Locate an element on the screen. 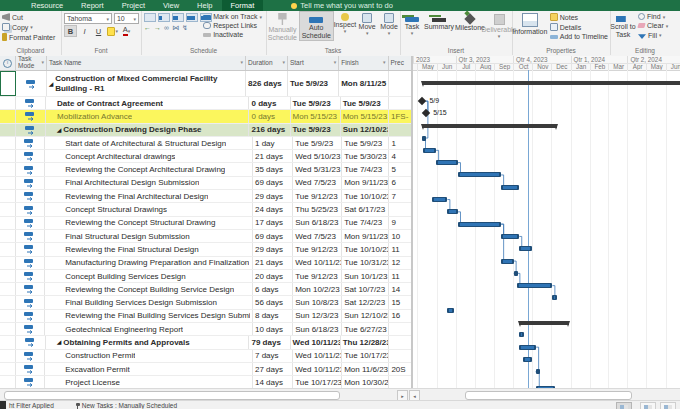  add-to-timeline-button: Add to Timeline is located at coordinates (579, 36).